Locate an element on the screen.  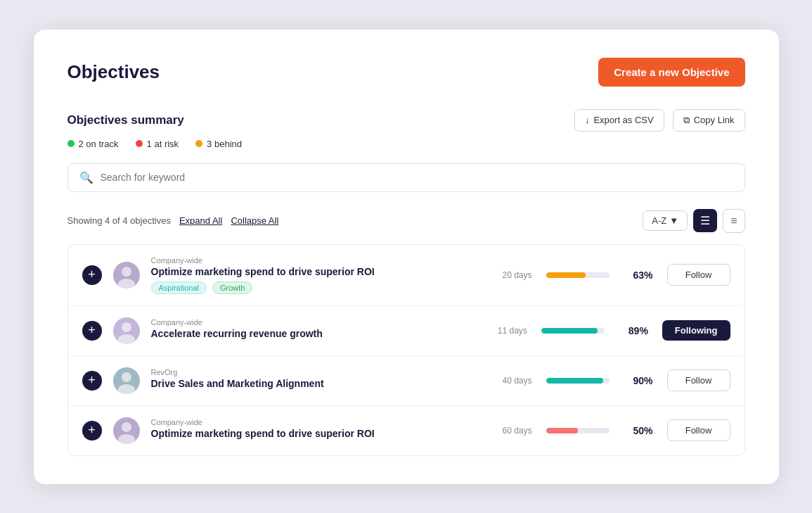
objective-percent: 89% is located at coordinates (633, 331).